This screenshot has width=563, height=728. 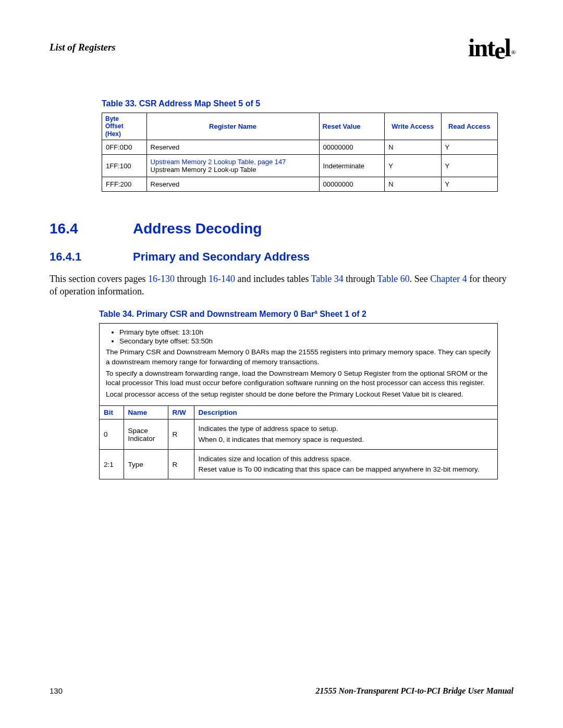 I want to click on table-link: Table 34, so click(x=327, y=279).